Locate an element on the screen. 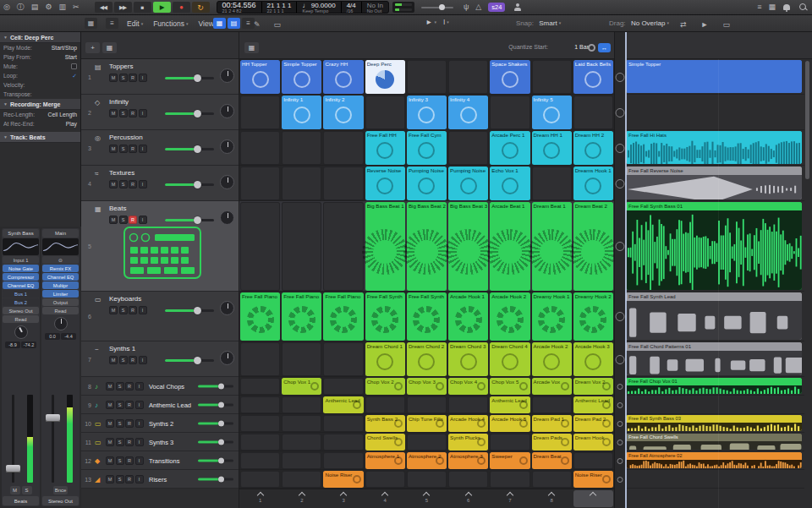 This screenshot has width=812, height=508. loop-cell: Arcade Hook 3 is located at coordinates (594, 359).